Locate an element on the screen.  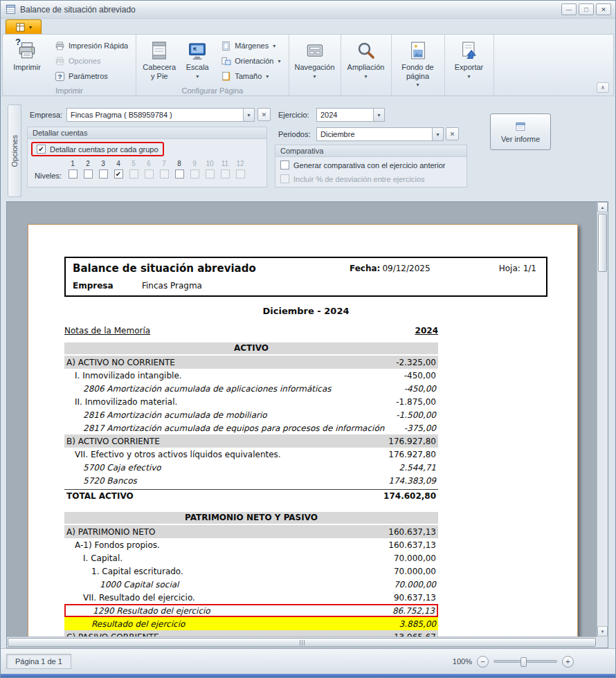
vertical-scrollbar: ▲ ▼ is located at coordinates (602, 419).